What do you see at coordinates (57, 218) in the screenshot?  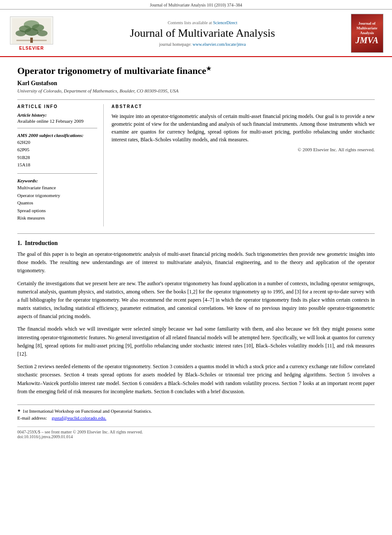 I see `keyword-5: Risk measures` at bounding box center [57, 218].